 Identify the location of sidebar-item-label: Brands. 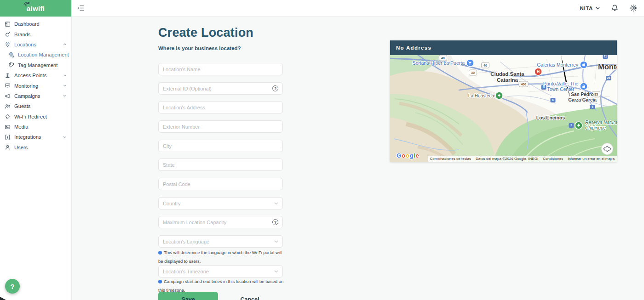
(22, 34).